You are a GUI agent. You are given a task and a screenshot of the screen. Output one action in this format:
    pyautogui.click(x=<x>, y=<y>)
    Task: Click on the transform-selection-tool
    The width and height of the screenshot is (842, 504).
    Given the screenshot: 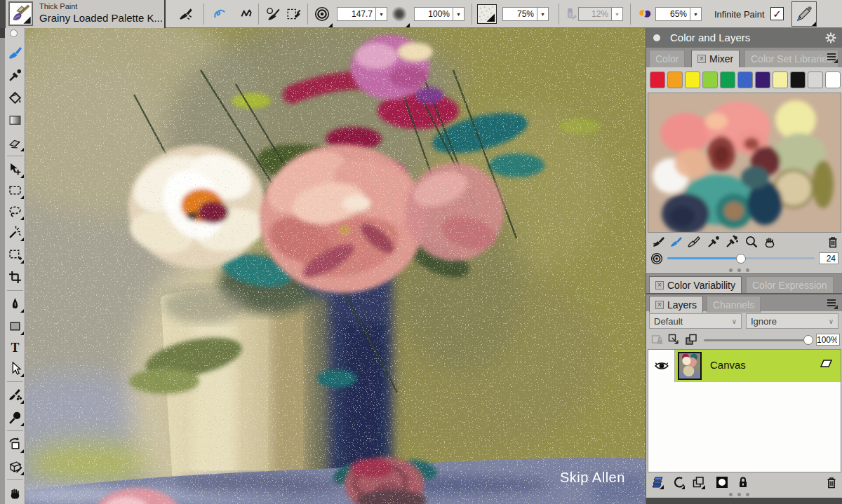 What is the action you would take?
    pyautogui.click(x=15, y=255)
    